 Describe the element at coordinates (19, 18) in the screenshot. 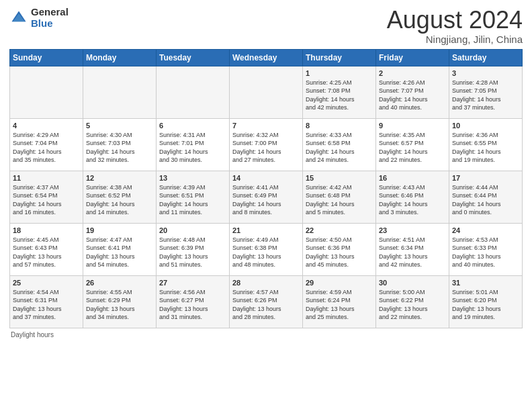

I see `logo-icon` at that location.